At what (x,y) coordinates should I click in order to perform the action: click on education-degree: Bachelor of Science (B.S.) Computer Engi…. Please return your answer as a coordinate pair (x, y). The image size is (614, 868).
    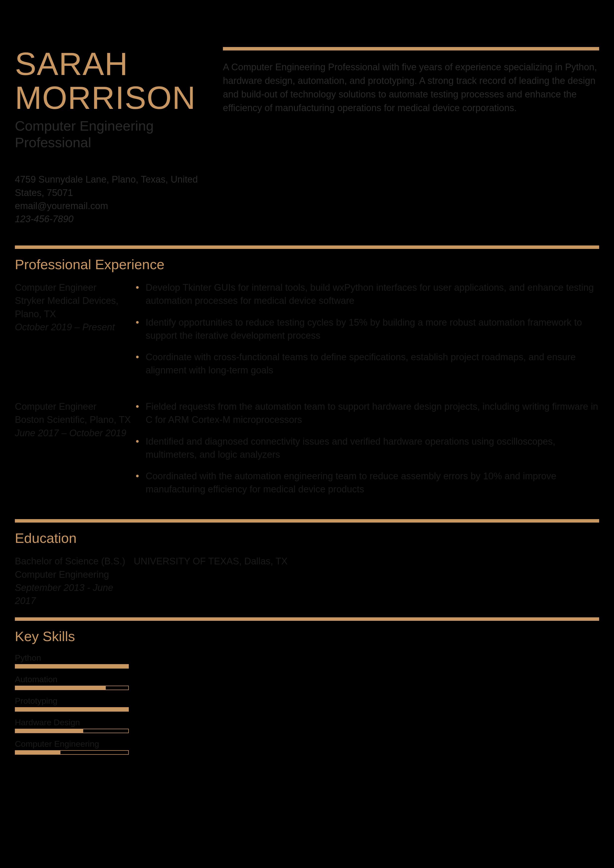
    Looking at the image, I should click on (74, 568).